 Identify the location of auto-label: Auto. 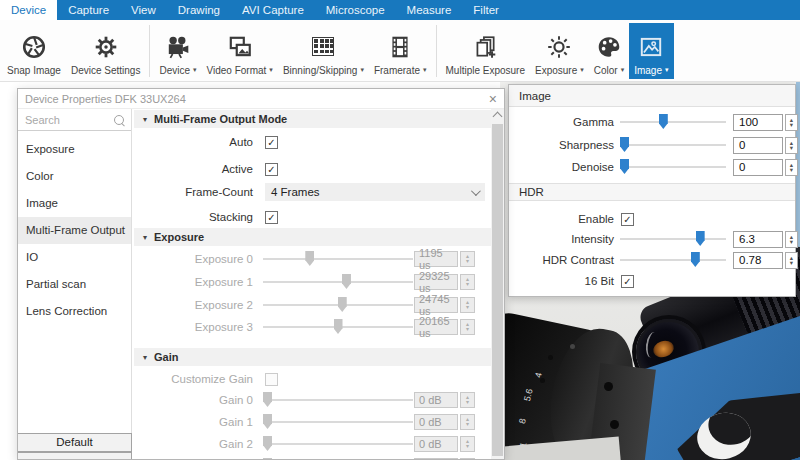
(196, 142).